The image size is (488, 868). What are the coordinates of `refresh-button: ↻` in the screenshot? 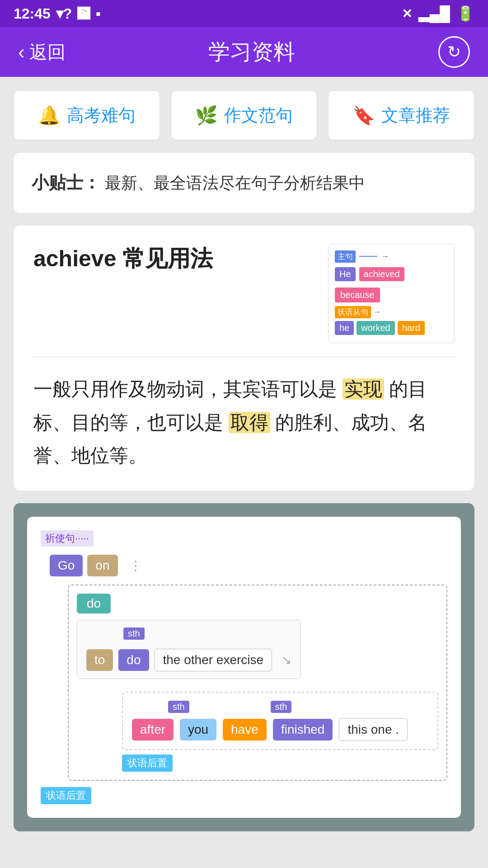 It's located at (454, 52).